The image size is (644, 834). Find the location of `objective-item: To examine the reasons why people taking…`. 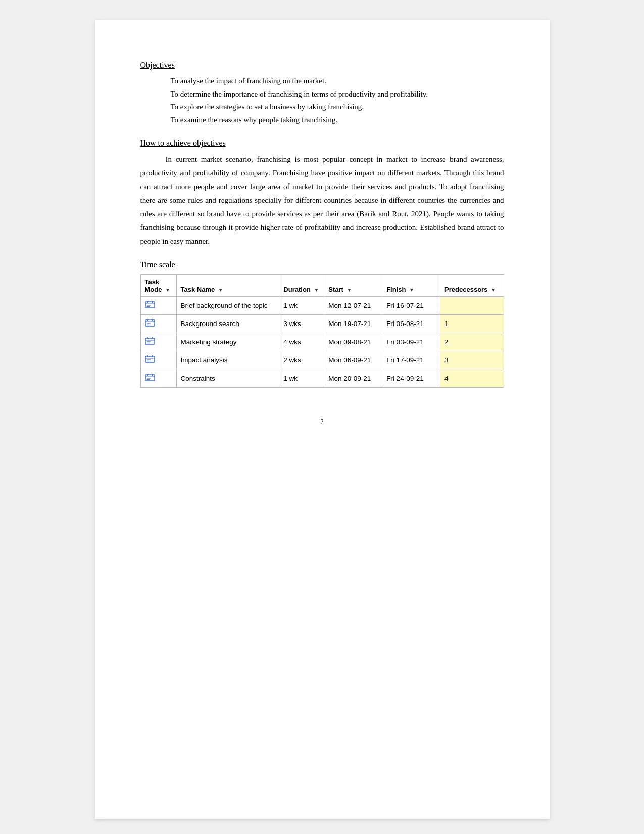

objective-item: To examine the reasons why people taking… is located at coordinates (337, 120).